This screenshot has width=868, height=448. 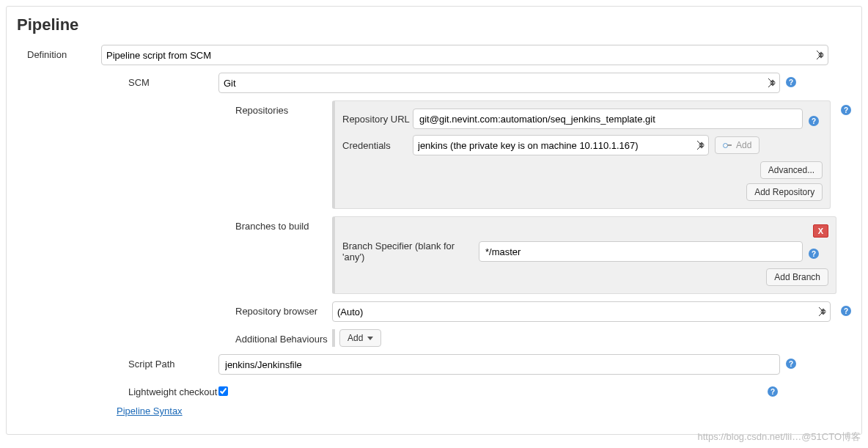 I want to click on script-path-input, so click(x=499, y=364).